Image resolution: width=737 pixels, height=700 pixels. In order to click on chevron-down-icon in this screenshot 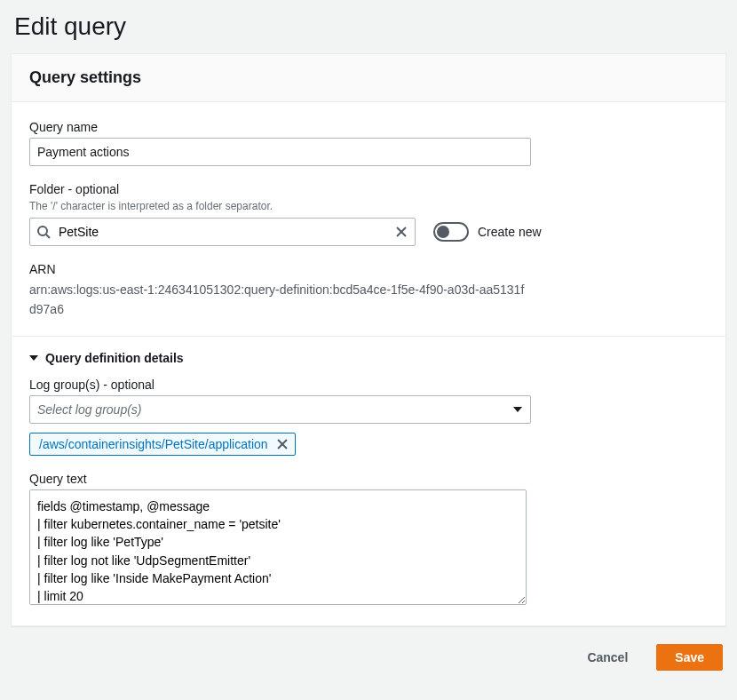, I will do `click(518, 410)`.